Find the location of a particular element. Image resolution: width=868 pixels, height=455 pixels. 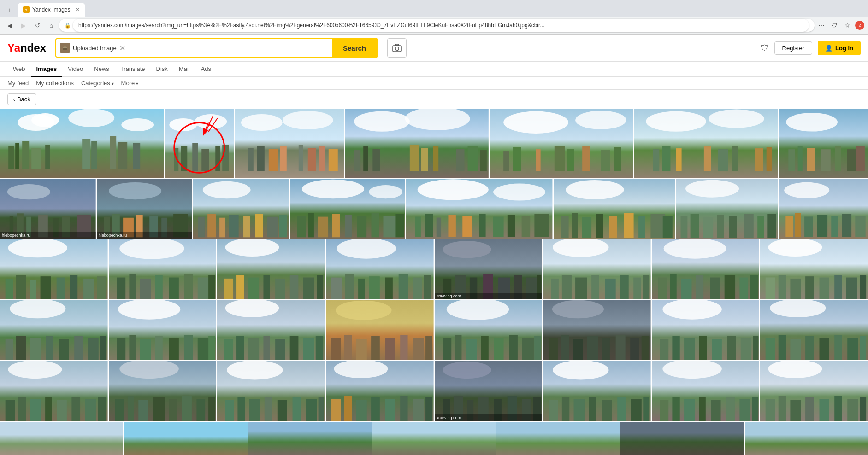

privacy-shield-icon: 🛡 is located at coordinates (765, 48).